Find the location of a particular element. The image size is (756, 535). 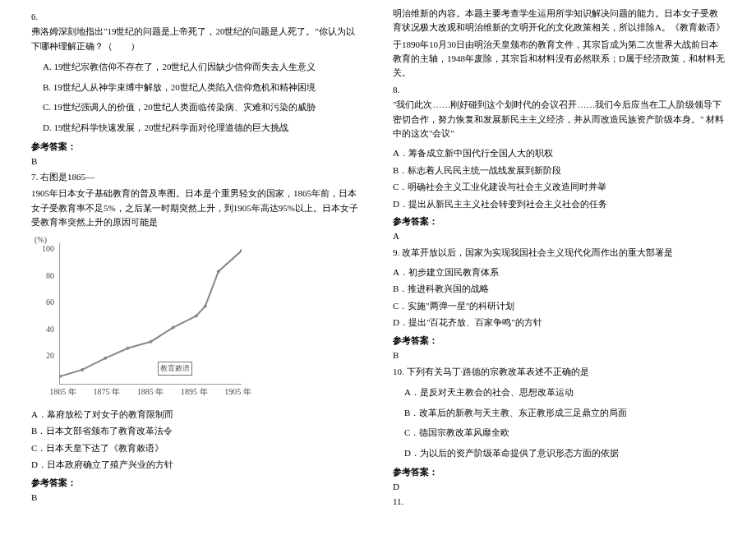

chart-y-axis: 100 80 60 40 20 is located at coordinates (44, 311).